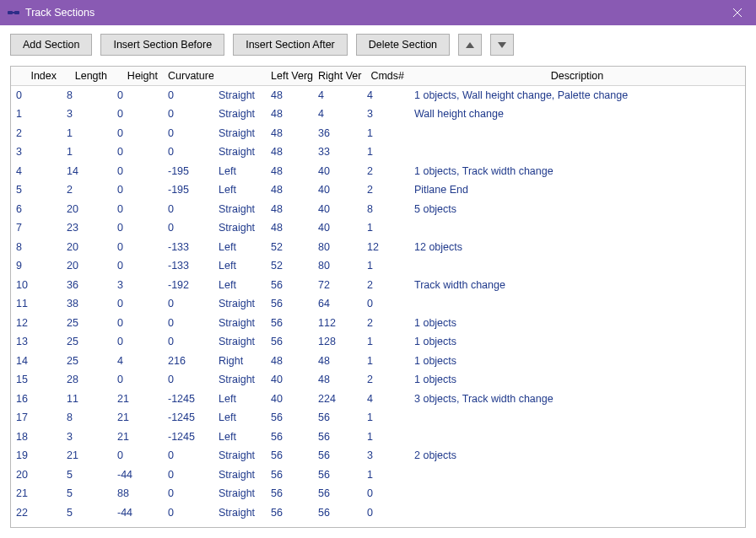 This screenshot has height=538, width=756. Describe the element at coordinates (36, 361) in the screenshot. I see `cell-index: 14` at that location.